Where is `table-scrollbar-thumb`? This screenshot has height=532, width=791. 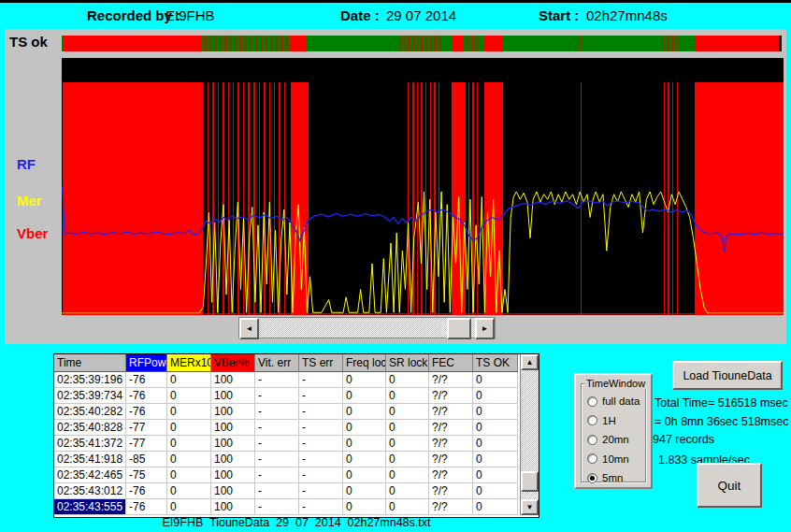 table-scrollbar-thumb is located at coordinates (529, 482).